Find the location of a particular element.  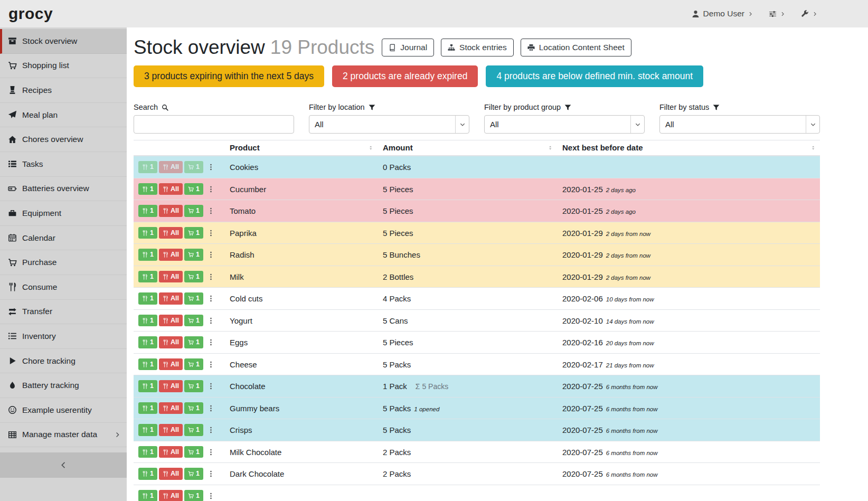

sidebar-item-equipment: Equipment is located at coordinates (63, 213).